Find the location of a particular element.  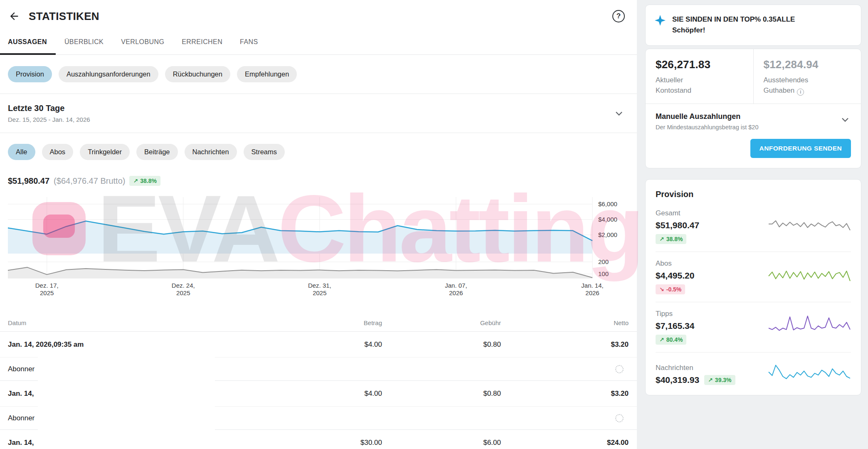

table-row: Jan. 14, 2026,09:35 am $4.00 $0.80 $3.20 is located at coordinates (318, 345).